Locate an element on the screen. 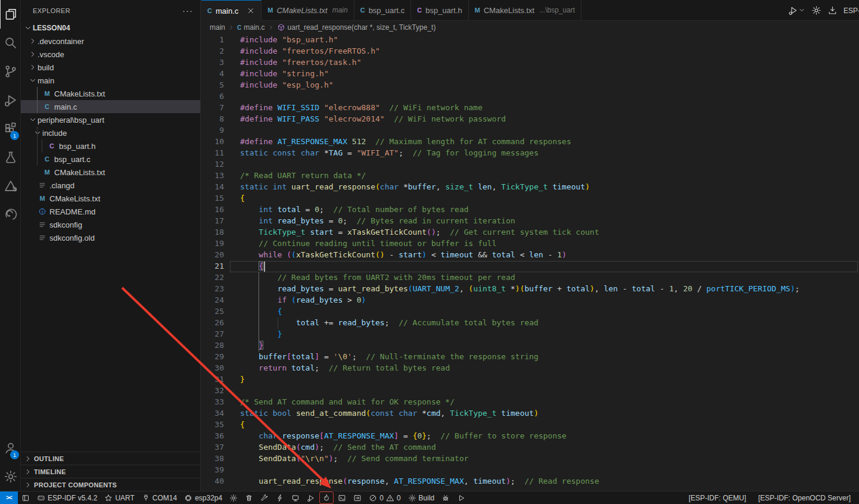 This screenshot has width=859, height=504. tab-main-c: Cmain.c is located at coordinates (231, 11).